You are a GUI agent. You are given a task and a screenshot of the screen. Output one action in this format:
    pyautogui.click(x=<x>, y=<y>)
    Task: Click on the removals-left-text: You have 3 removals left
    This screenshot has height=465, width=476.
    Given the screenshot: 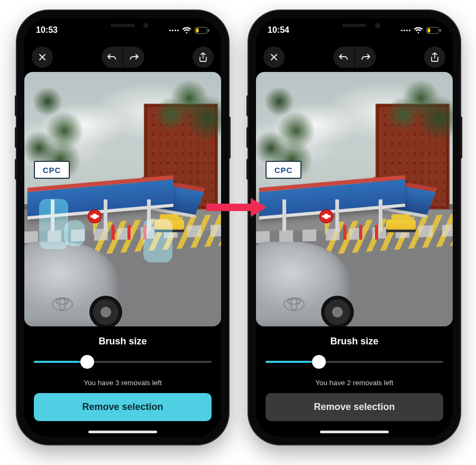 What is the action you would take?
    pyautogui.click(x=123, y=383)
    